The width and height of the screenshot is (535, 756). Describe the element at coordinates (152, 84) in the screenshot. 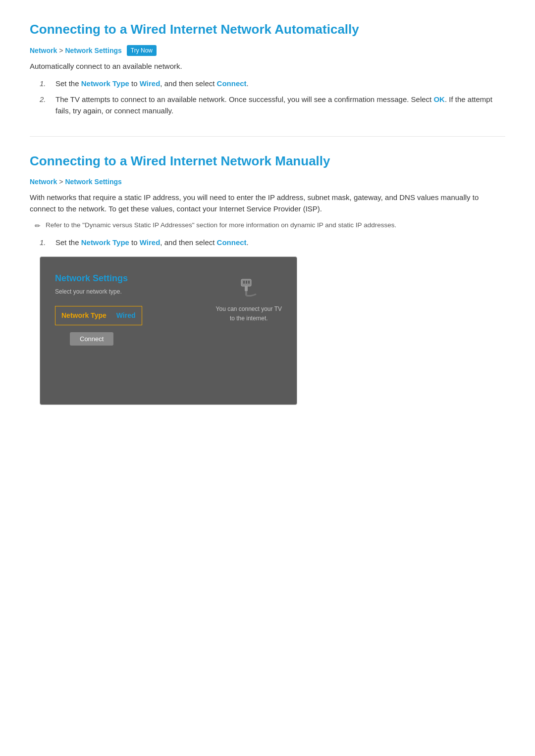

I see `step-1-text: Set the Network Type to Wired, and then …` at that location.